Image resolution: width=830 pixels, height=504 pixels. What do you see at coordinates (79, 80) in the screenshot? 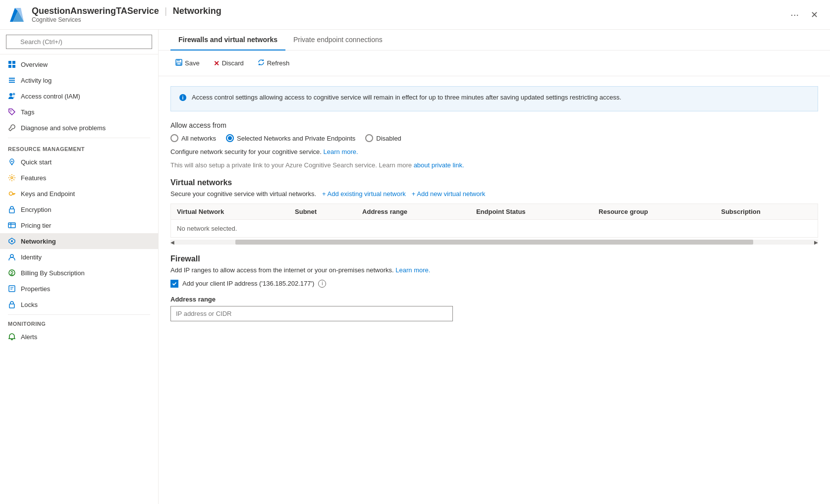
I see `sidebar-item-activity-log: Activity log` at bounding box center [79, 80].